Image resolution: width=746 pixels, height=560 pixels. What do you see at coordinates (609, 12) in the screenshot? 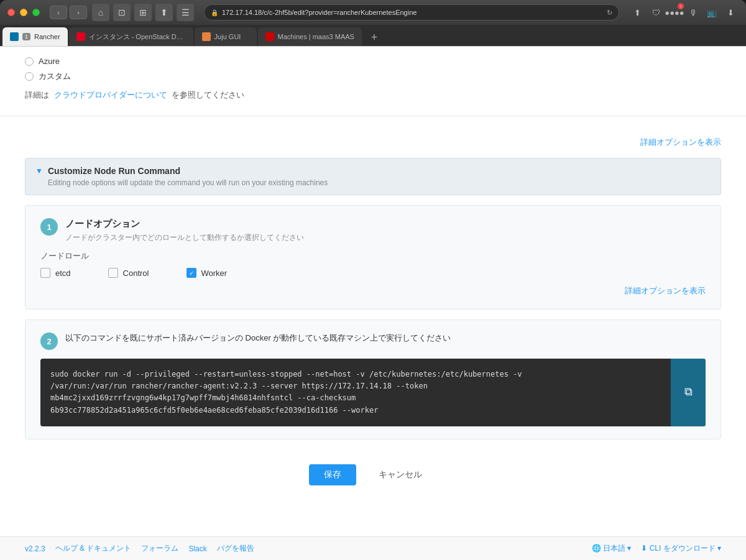
I see `refresh-icon: ↻` at bounding box center [609, 12].